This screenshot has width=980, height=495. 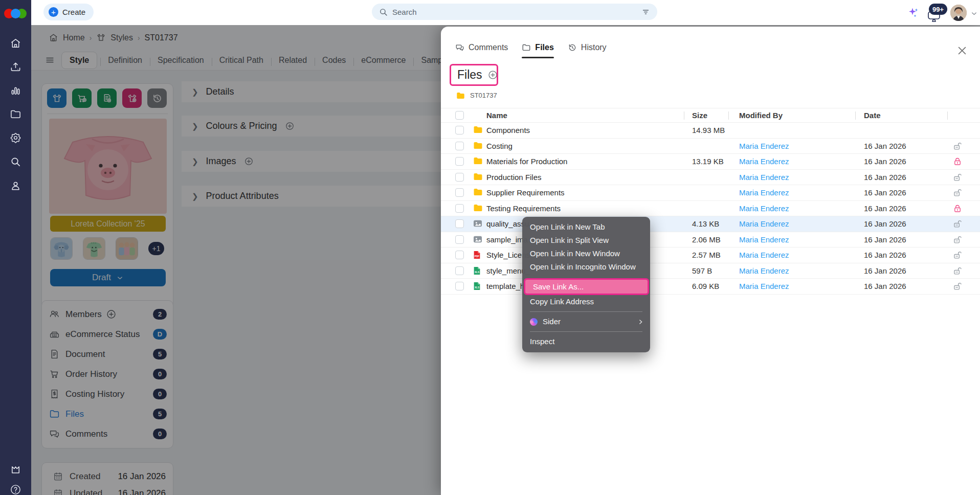 I want to click on account-chevron-down-icon, so click(x=974, y=13).